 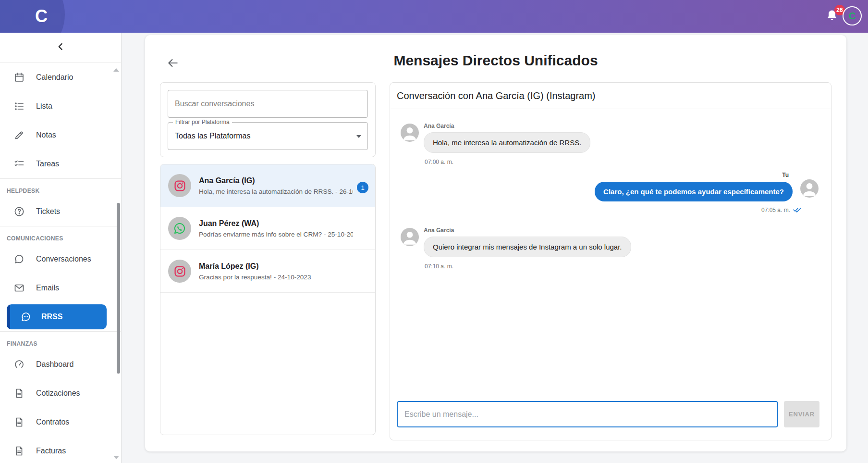 I want to click on message-timestamp: 07:00 a. m., so click(x=507, y=162).